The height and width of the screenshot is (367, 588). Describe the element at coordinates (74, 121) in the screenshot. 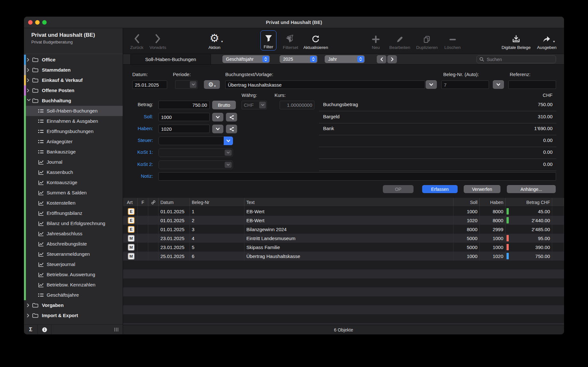

I see `sidebar-item-einnahmen-ausgaben: Einnahmen & Ausgaben` at that location.